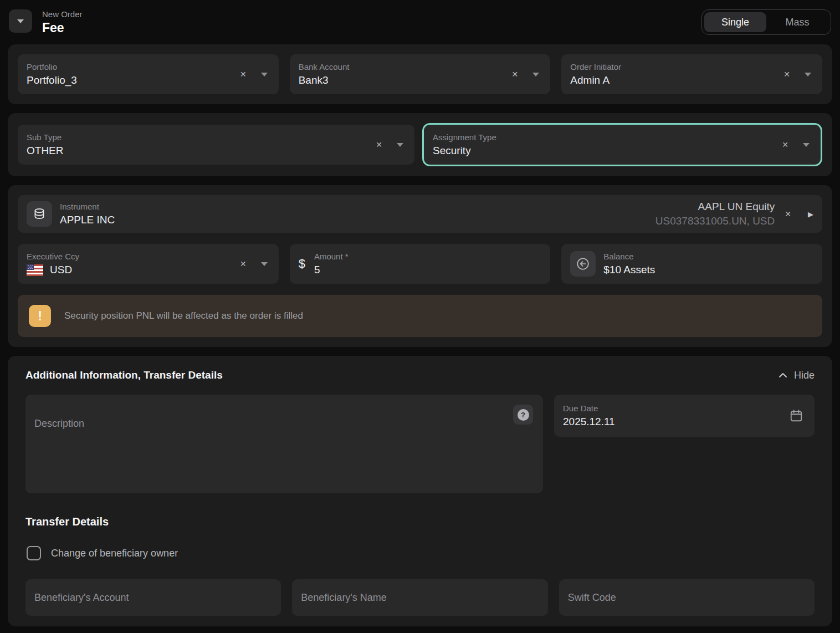 This screenshot has height=633, width=840. What do you see at coordinates (21, 21) in the screenshot?
I see `collapse-order-button` at bounding box center [21, 21].